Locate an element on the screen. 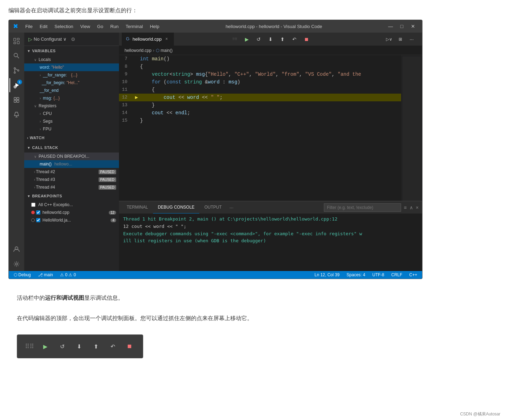 The image size is (506, 420). panel-filter-icons: ≡ ∧ × is located at coordinates (411, 208).